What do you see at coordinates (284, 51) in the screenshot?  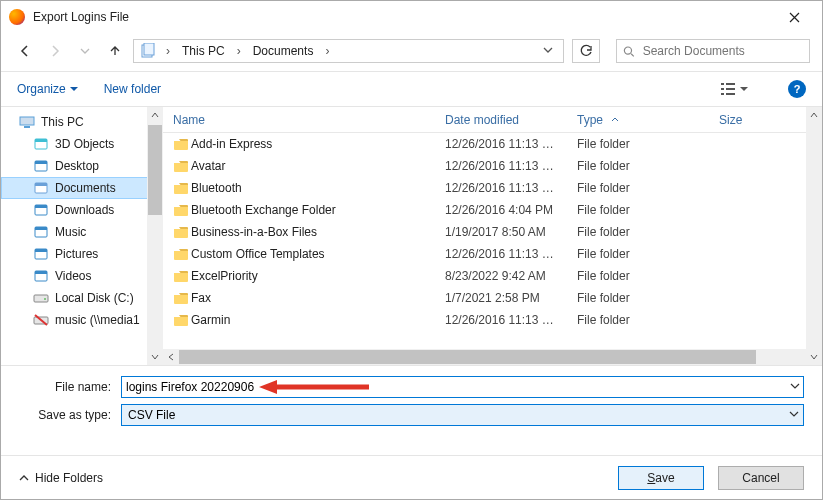 I see `breadcrumb-folder: Documents` at bounding box center [284, 51].